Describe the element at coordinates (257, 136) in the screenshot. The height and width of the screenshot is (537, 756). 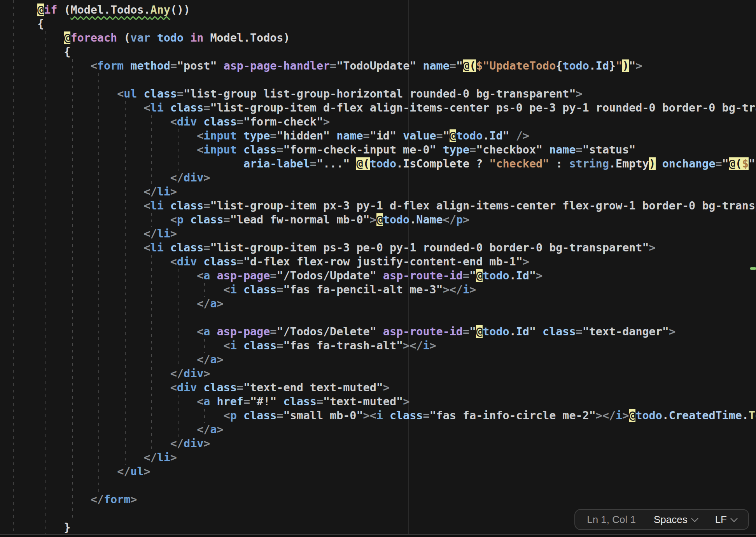
I see `code-token: type` at that location.